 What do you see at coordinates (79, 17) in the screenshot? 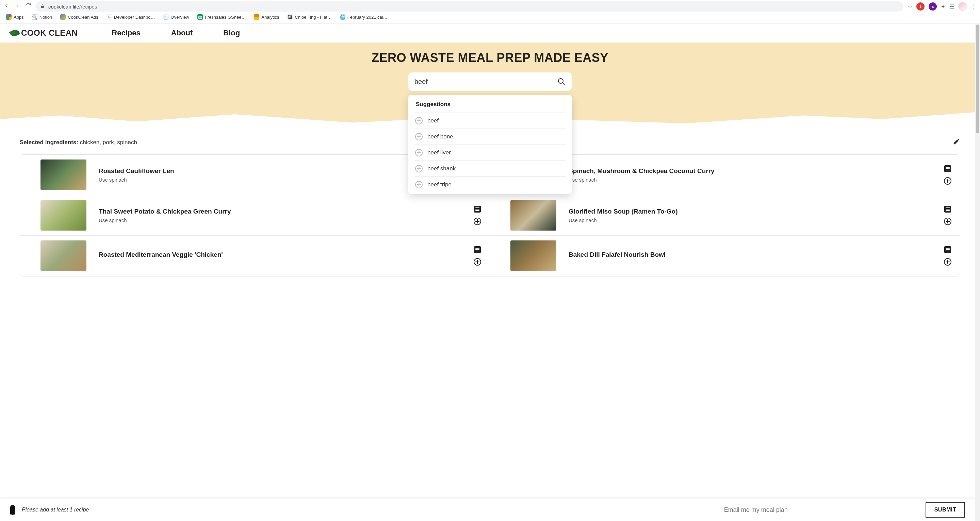
I see `bookmark-cookclean-ads: CookClean Ads` at bounding box center [79, 17].